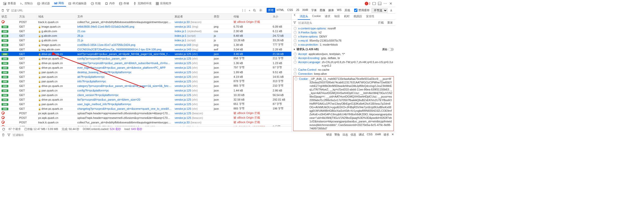  What do you see at coordinates (281, 10) in the screenshot?
I see `type-filter-HTML: HTML` at bounding box center [281, 10].